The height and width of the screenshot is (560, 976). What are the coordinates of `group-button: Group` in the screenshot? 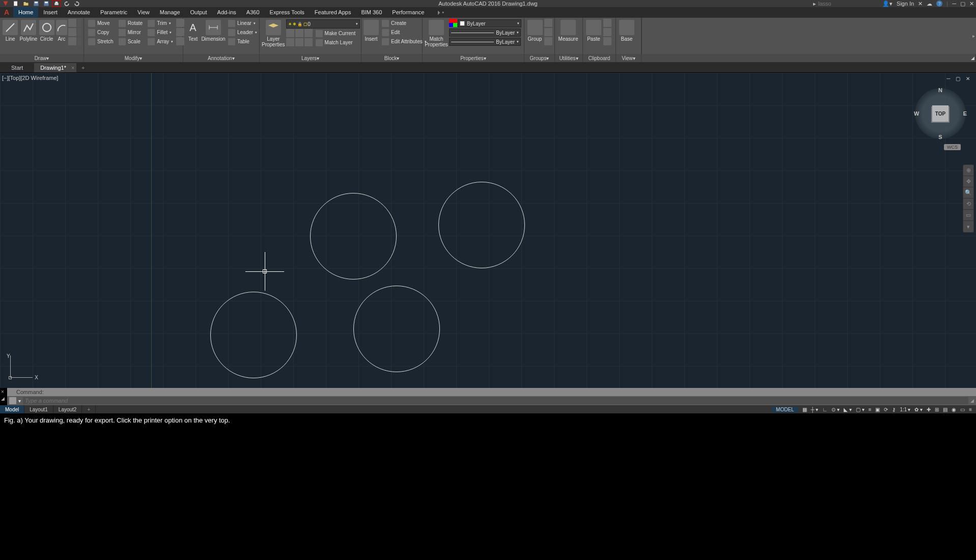 It's located at (535, 33).